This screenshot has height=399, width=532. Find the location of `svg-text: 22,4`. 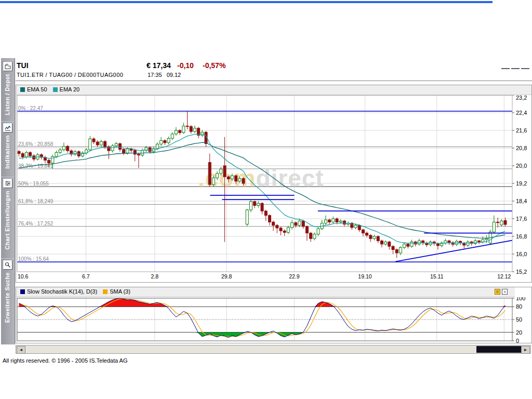

svg-text: 22,4 is located at coordinates (522, 113).